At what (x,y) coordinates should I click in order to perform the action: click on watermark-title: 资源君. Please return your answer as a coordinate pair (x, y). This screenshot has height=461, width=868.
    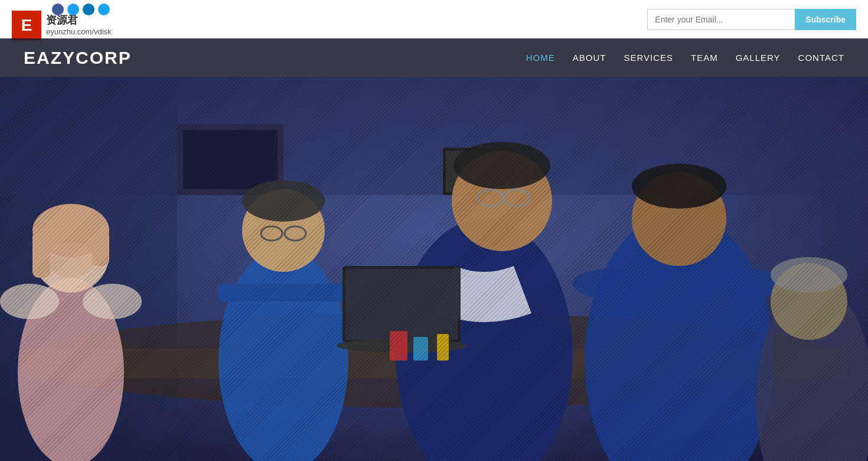
    Looking at the image, I should click on (79, 21).